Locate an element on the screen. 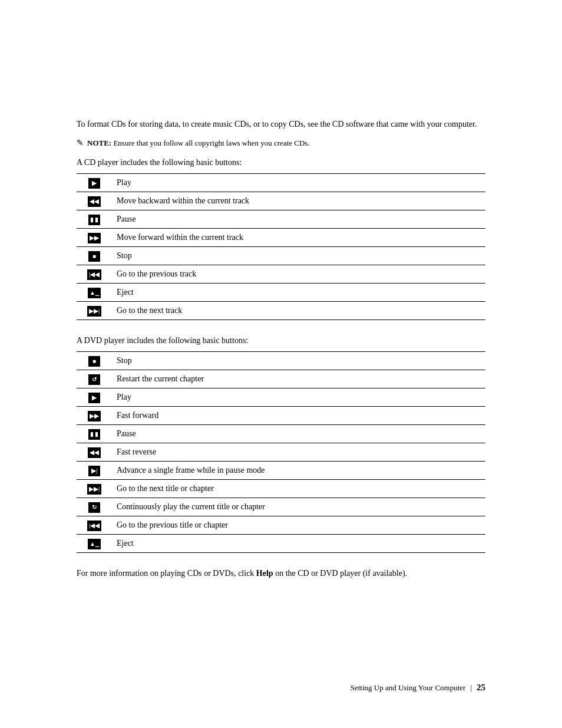  table-row: ▶▶| Go to the next title or chapter is located at coordinates (281, 488).